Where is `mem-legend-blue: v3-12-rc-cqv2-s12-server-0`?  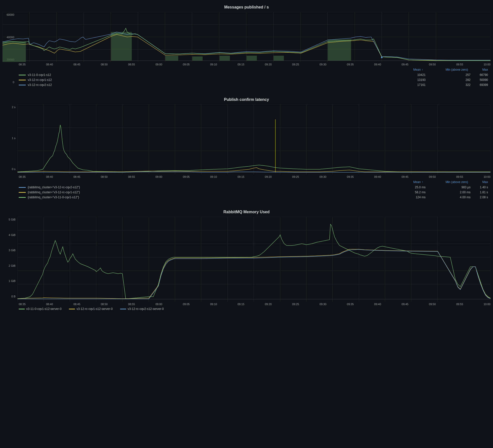
mem-legend-blue: v3-12-rc-cqv2-s12-server-0 is located at coordinates (142, 309).